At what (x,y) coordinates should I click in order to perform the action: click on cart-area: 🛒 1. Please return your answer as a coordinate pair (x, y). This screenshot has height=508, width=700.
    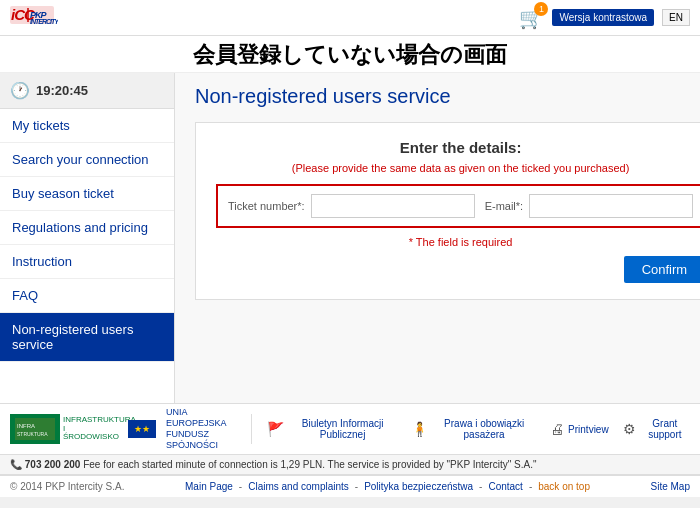
    Looking at the image, I should click on (532, 18).